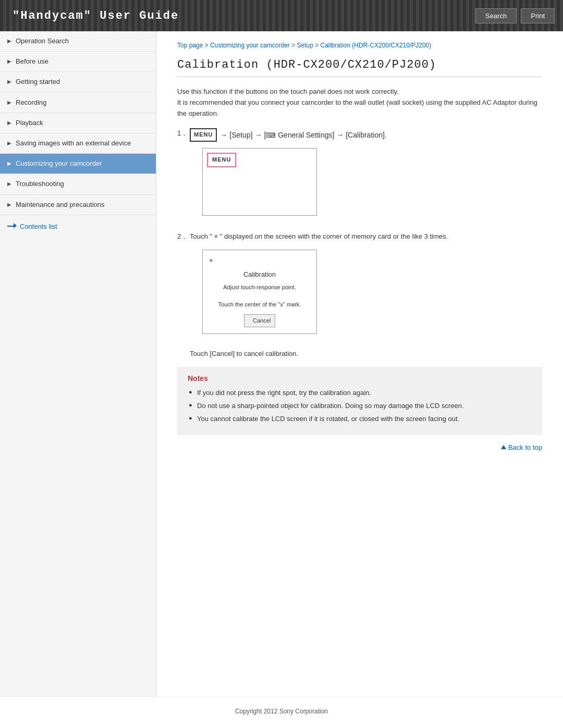 This screenshot has width=563, height=728. What do you see at coordinates (360, 406) in the screenshot?
I see `notes-list: If you did not press the right spot, try…` at bounding box center [360, 406].